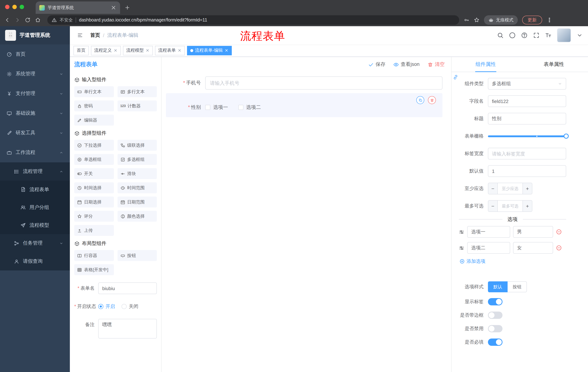 This screenshot has width=588, height=372. I want to click on show-label-toggle, so click(495, 302).